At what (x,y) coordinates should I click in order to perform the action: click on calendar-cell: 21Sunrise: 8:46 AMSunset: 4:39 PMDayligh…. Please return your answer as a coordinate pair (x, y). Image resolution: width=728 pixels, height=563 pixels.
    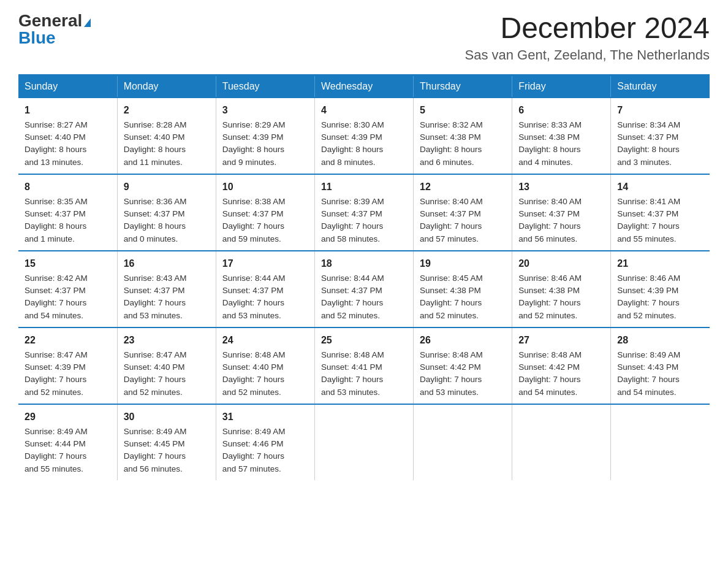
    Looking at the image, I should click on (661, 289).